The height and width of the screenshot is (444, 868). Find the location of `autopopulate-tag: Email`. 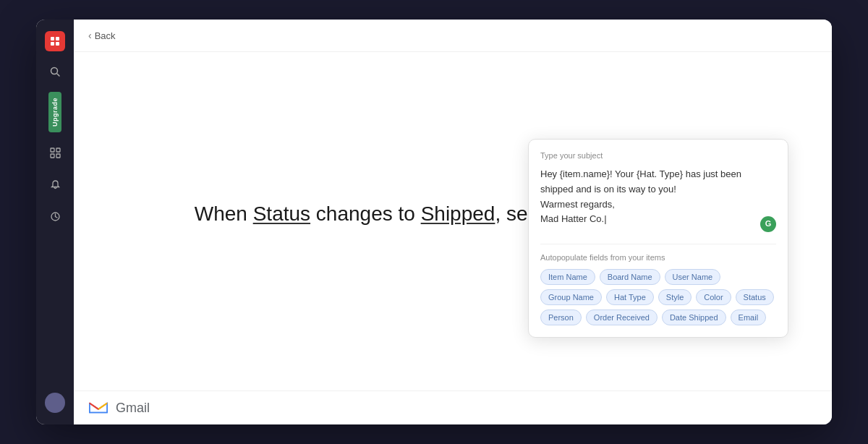

autopopulate-tag: Email is located at coordinates (749, 317).